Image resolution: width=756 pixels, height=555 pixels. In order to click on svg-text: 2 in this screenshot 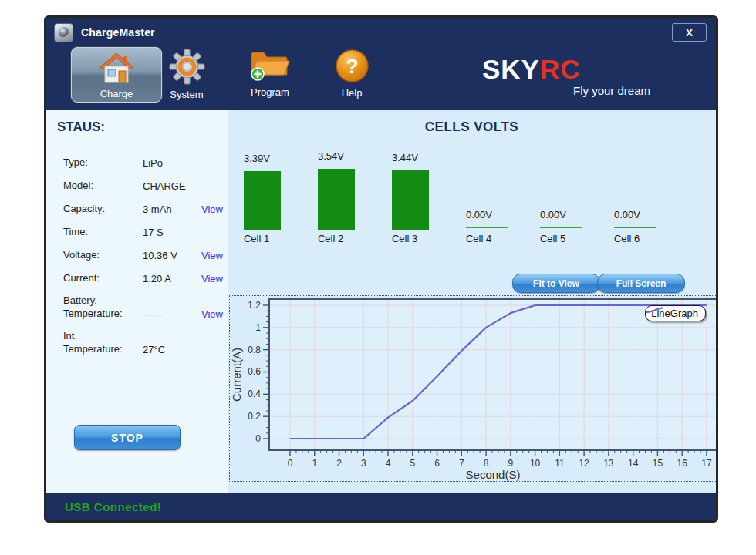, I will do `click(339, 463)`.